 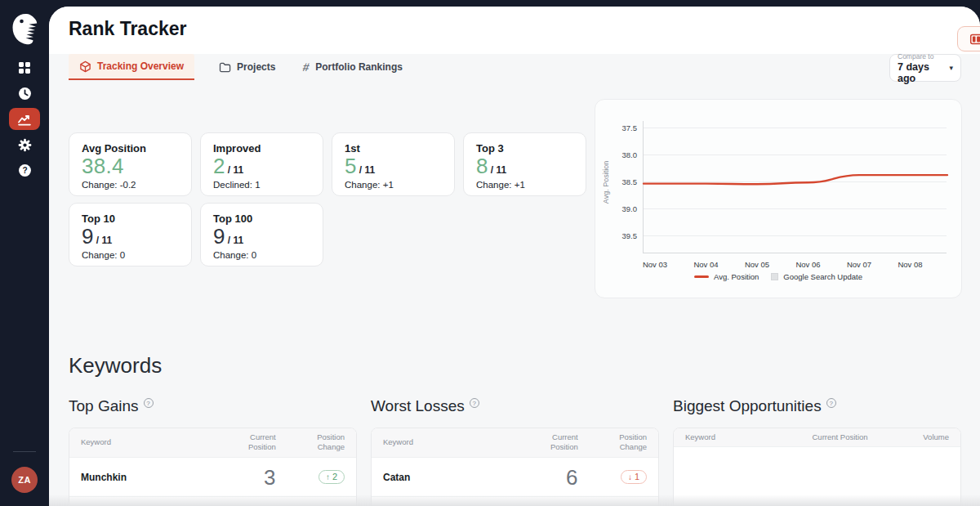 What do you see at coordinates (131, 185) in the screenshot?
I see `stat-subtext: Change: -0.2` at bounding box center [131, 185].